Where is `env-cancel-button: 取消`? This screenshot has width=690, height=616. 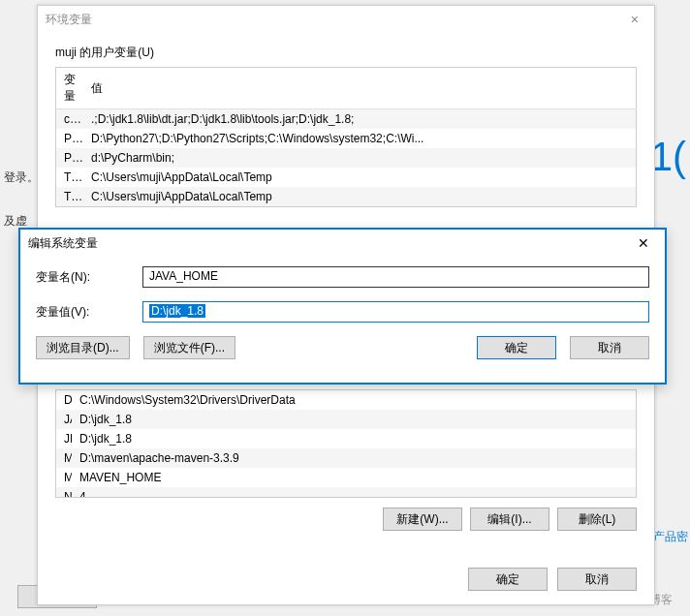
env-cancel-button: 取消 is located at coordinates (597, 579).